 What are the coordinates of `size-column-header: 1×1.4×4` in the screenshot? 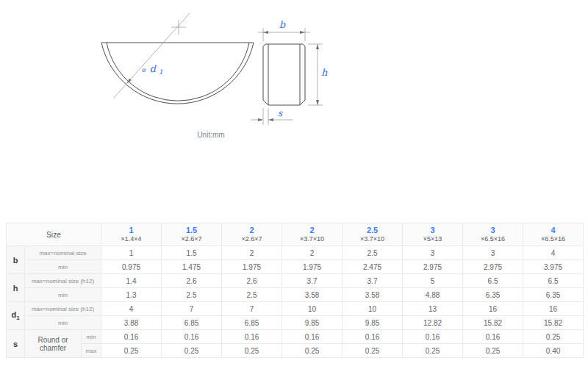 It's located at (132, 235).